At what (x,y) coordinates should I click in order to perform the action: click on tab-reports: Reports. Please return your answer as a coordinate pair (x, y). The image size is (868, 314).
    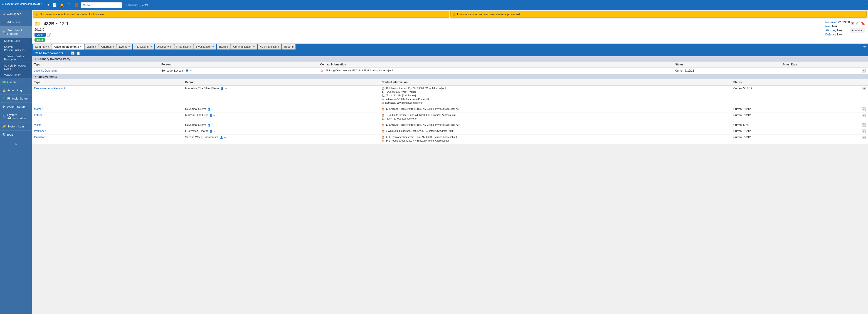
    Looking at the image, I should click on (289, 47).